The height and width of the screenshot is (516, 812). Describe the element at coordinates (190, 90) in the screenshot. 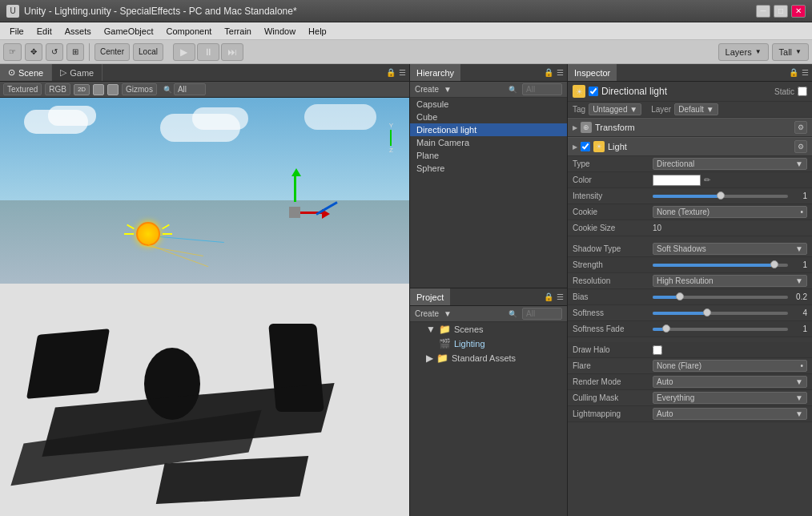

I see `scene-search-input` at that location.